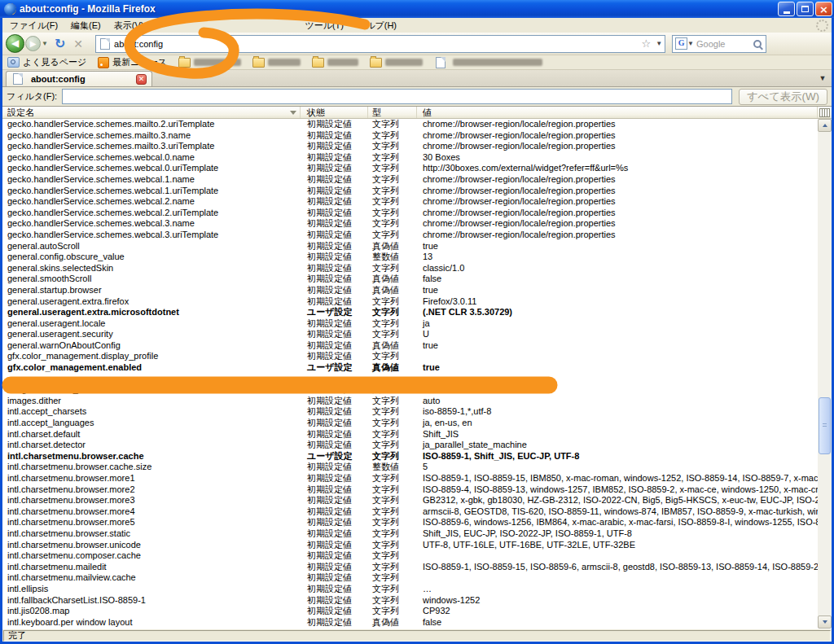 This screenshot has height=644, width=834. What do you see at coordinates (410, 302) in the screenshot?
I see `pref-row: general.useragent.extra.firefox初期設定値文字列F…` at bounding box center [410, 302].